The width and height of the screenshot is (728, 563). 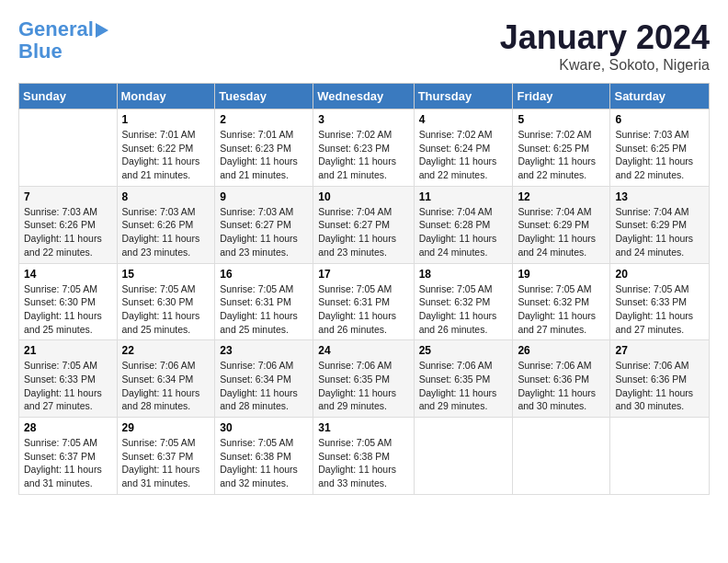 What do you see at coordinates (660, 350) in the screenshot?
I see `day-number: 27` at bounding box center [660, 350].